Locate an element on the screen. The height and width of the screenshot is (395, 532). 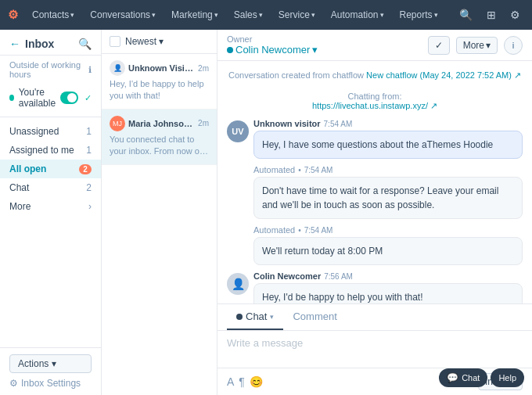
agent-content: Colin Newcomer 7:56 AM Hey, I'd be happy… is located at coordinates (388, 288).